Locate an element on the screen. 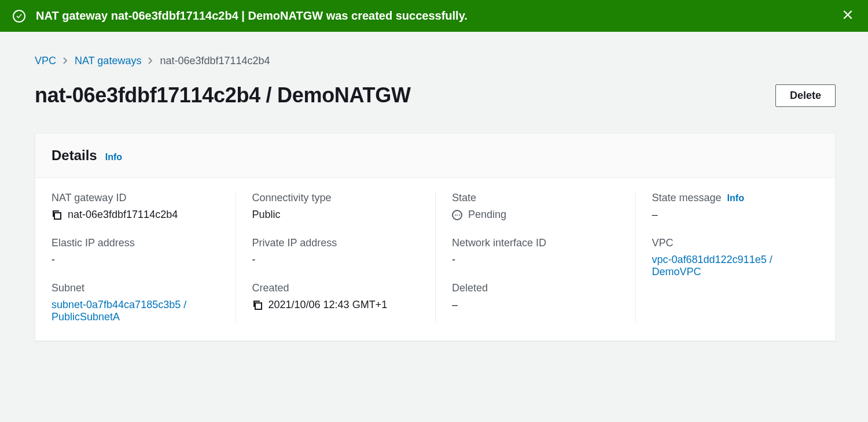 Image resolution: width=868 pixels, height=422 pixels. field-label: State is located at coordinates (536, 198).